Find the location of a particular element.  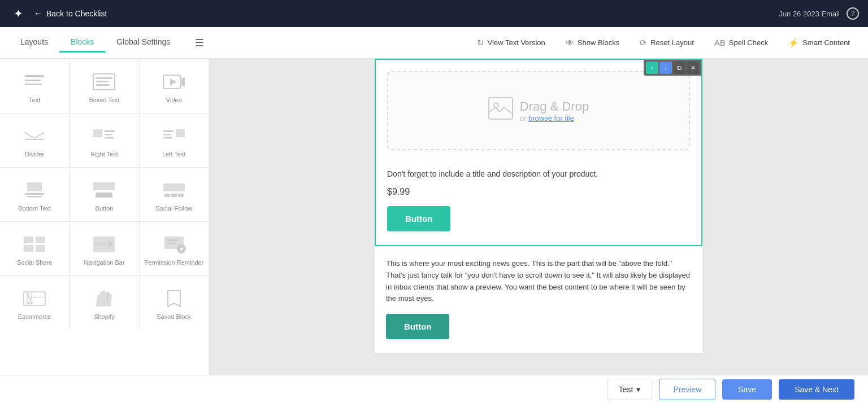

block-delete-btn: ✕ is located at coordinates (693, 68).